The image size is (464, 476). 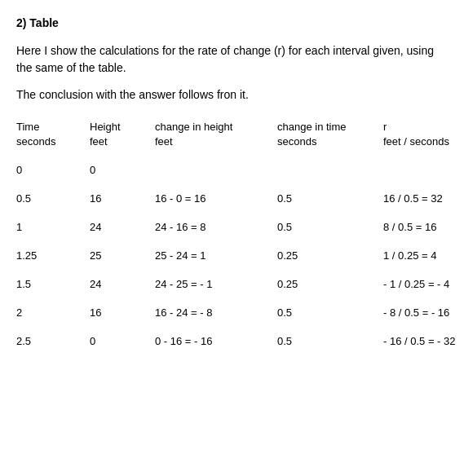 What do you see at coordinates (53, 199) in the screenshot?
I see `cell-time: 0.5` at bounding box center [53, 199].